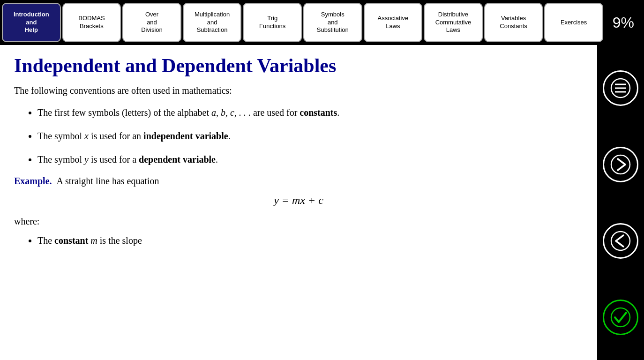  What do you see at coordinates (94, 240) in the screenshot?
I see `italic-text: m` at bounding box center [94, 240].